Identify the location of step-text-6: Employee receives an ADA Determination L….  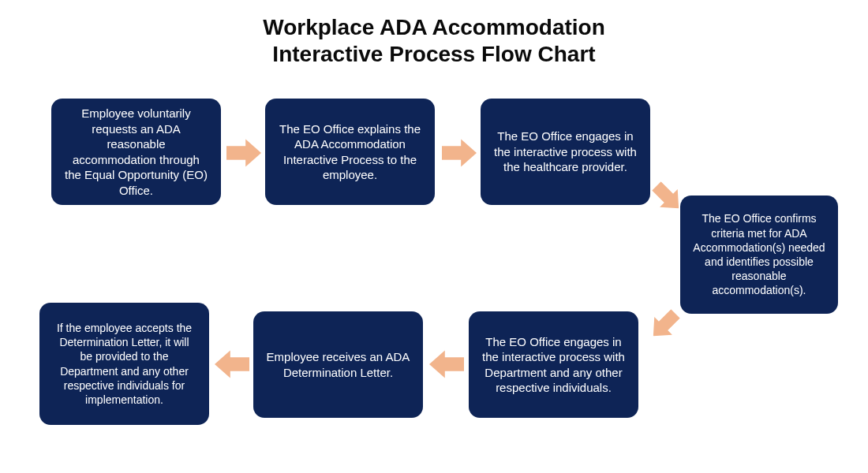
(338, 364).